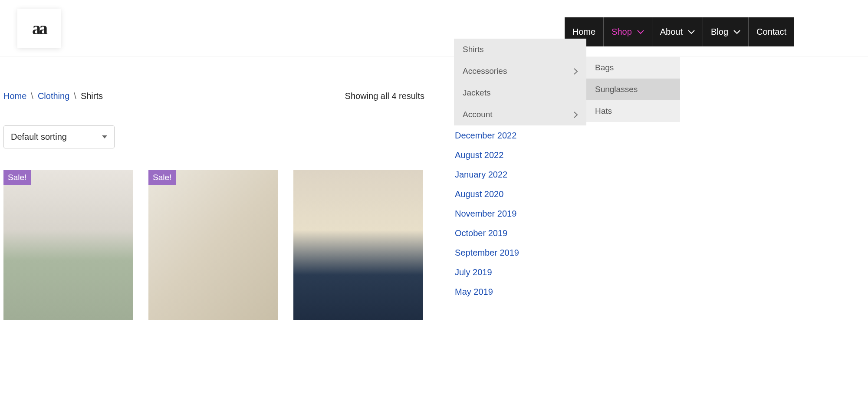 The height and width of the screenshot is (408, 868). I want to click on result-count: Showing all 4 results, so click(385, 96).